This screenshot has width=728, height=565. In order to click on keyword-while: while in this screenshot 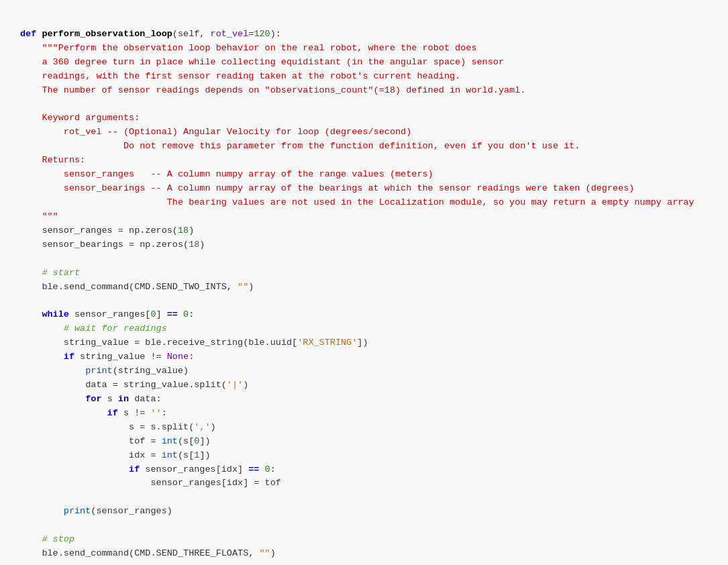, I will do `click(44, 314)`.